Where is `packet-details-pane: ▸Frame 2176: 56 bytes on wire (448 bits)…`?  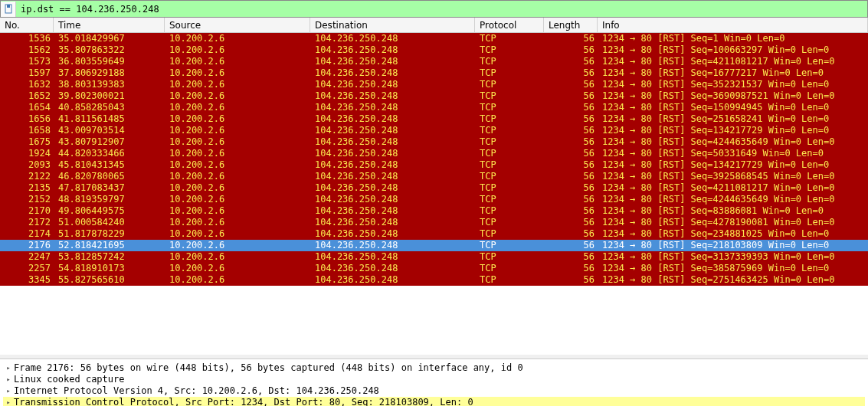 packet-details-pane: ▸Frame 2176: 56 bytes on wire (448 bits)… is located at coordinates (434, 383).